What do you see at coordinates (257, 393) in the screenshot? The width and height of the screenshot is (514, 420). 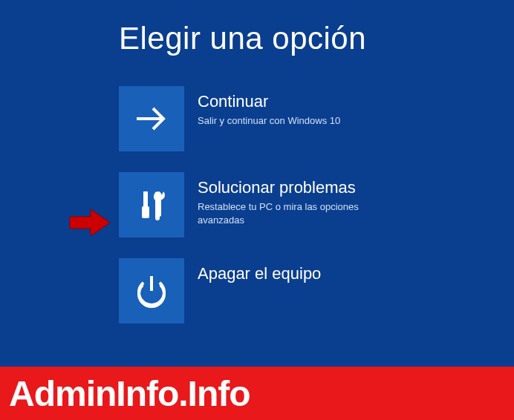 I see `watermark-banner: AdminInfo.Info` at bounding box center [257, 393].